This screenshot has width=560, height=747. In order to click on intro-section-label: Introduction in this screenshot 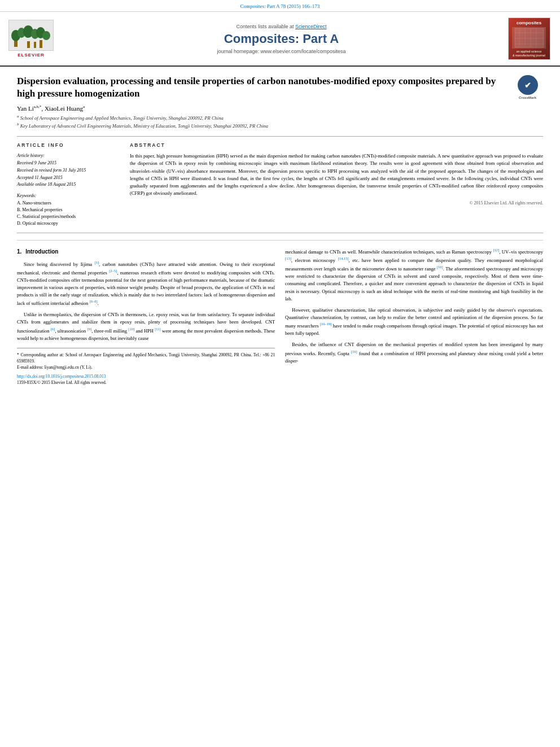, I will do `click(42, 252)`.